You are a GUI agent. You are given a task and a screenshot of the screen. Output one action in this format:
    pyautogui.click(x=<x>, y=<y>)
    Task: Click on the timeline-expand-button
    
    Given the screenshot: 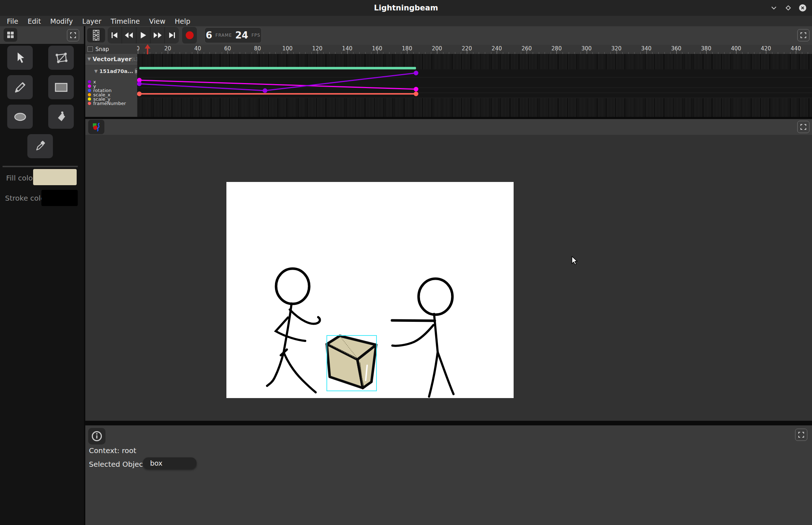 What is the action you would take?
    pyautogui.click(x=803, y=35)
    